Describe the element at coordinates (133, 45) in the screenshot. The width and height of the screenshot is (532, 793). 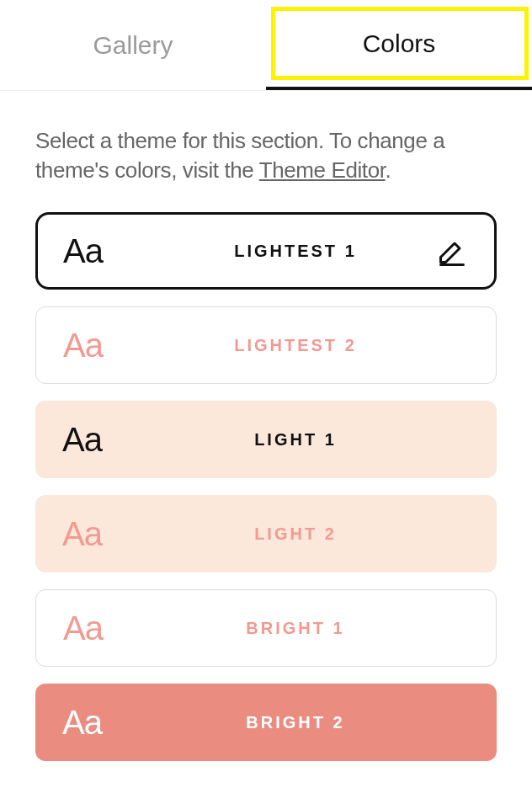
I see `tab-gallery: Gallery` at that location.